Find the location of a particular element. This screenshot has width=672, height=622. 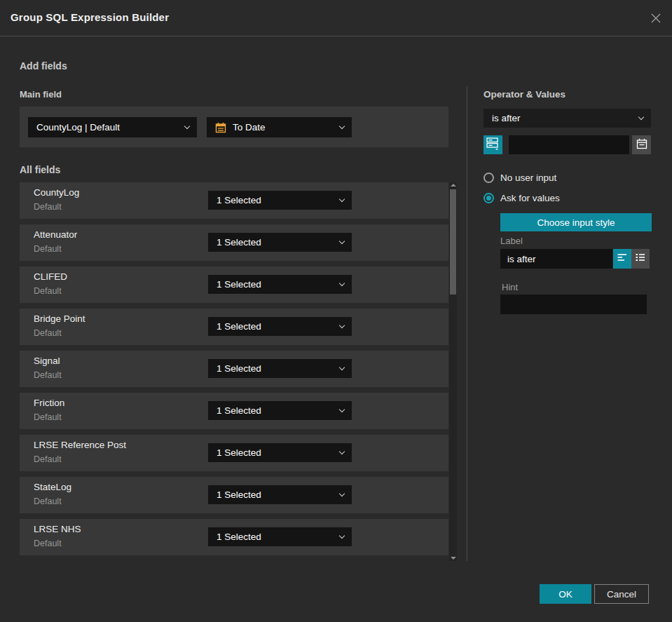

dialog-titlebar: Group SQL Expression Builder is located at coordinates (336, 18).